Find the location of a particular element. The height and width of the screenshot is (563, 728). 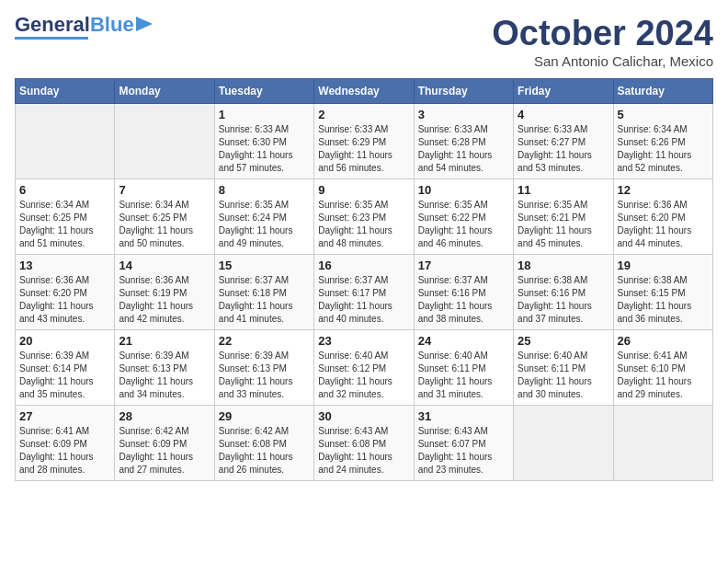

calendar-cell: 19Sunrise: 6:38 AM Sunset: 6:15 PM Dayli… is located at coordinates (663, 292).